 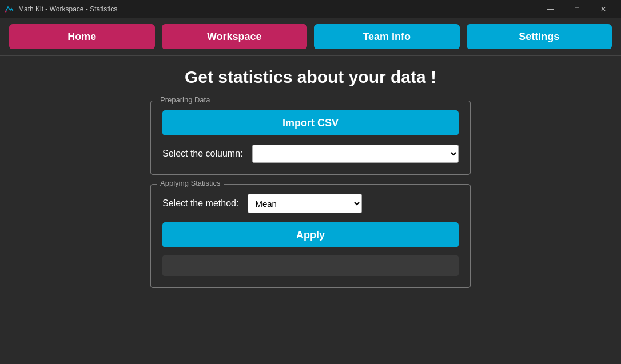 What do you see at coordinates (61, 9) in the screenshot?
I see `title-bar-left: Math Kit - Workspace - Statistics` at bounding box center [61, 9].